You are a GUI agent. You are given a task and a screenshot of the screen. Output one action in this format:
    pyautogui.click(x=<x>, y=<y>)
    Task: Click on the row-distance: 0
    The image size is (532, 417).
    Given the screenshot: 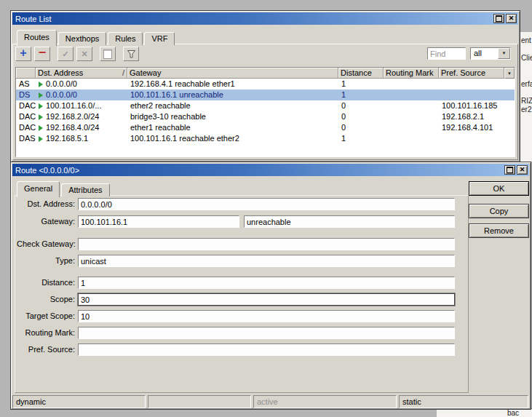 What is the action you would take?
    pyautogui.click(x=361, y=116)
    